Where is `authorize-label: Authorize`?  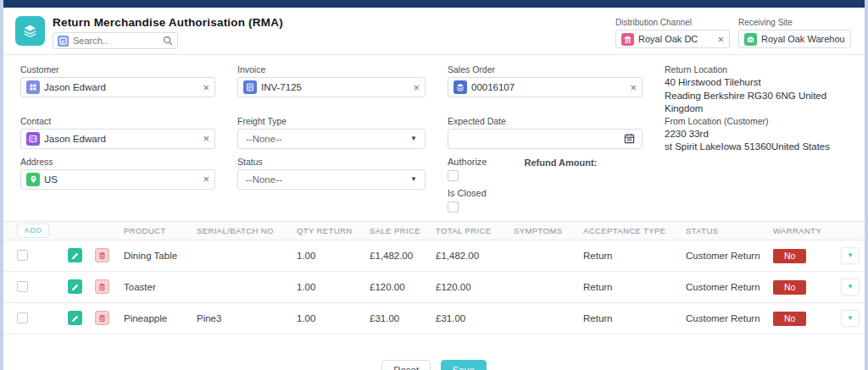
authorize-label: Authorize is located at coordinates (467, 162).